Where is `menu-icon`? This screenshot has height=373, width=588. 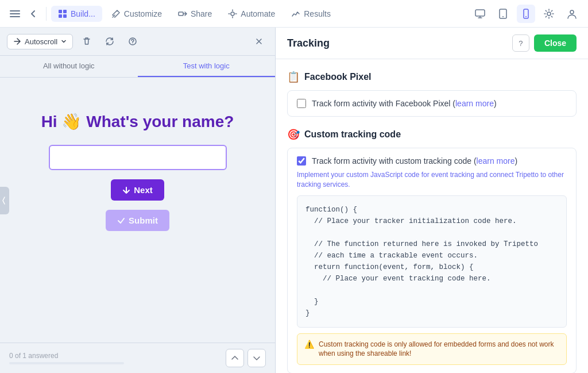 menu-icon is located at coordinates (15, 14).